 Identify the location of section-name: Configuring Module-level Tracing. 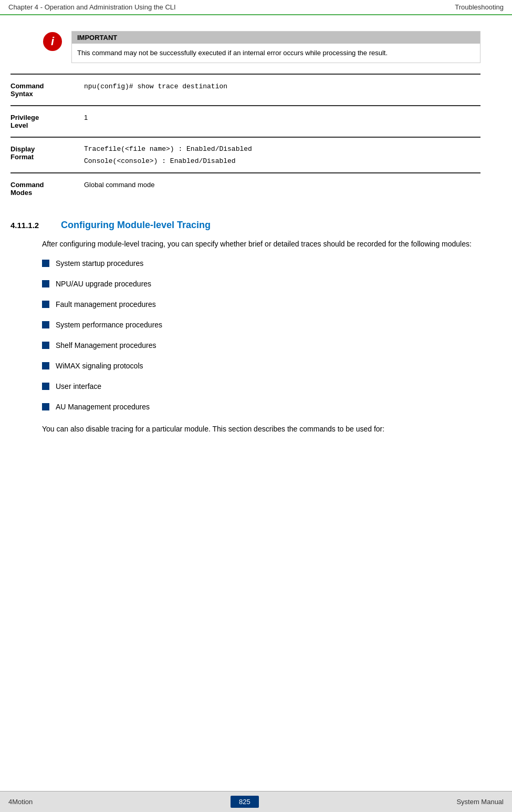
(135, 225).